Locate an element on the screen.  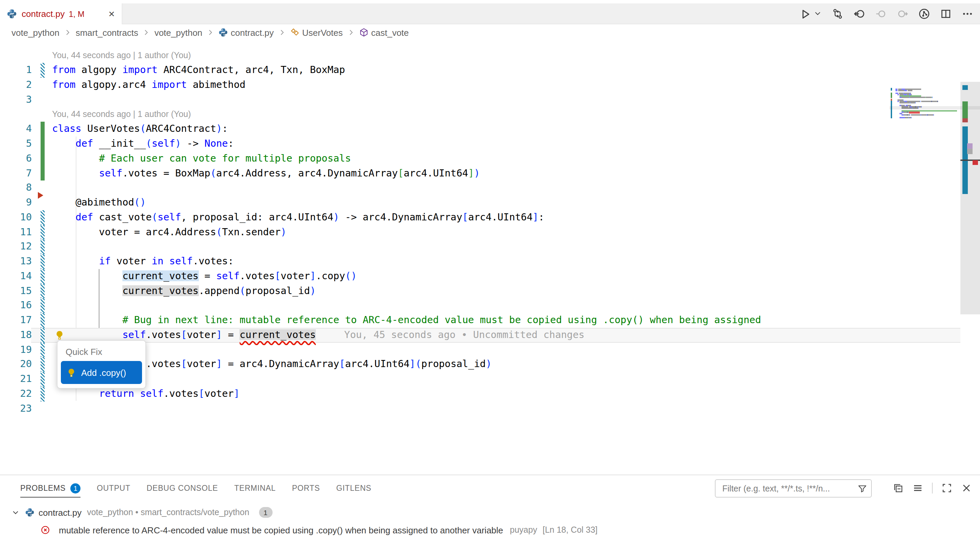
line-number: 1 is located at coordinates (16, 71).